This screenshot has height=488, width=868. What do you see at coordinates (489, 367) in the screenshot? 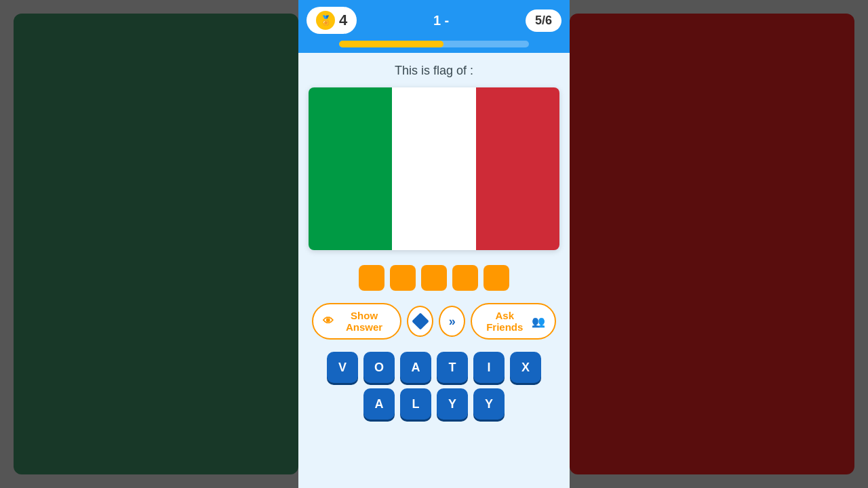
I see `letter-button-i-4: I` at bounding box center [489, 367].